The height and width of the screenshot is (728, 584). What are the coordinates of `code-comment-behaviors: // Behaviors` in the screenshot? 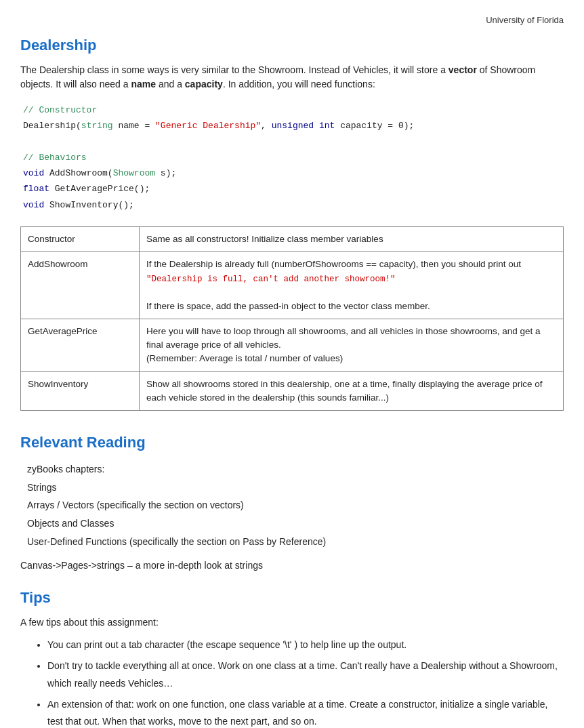 It's located at (292, 157).